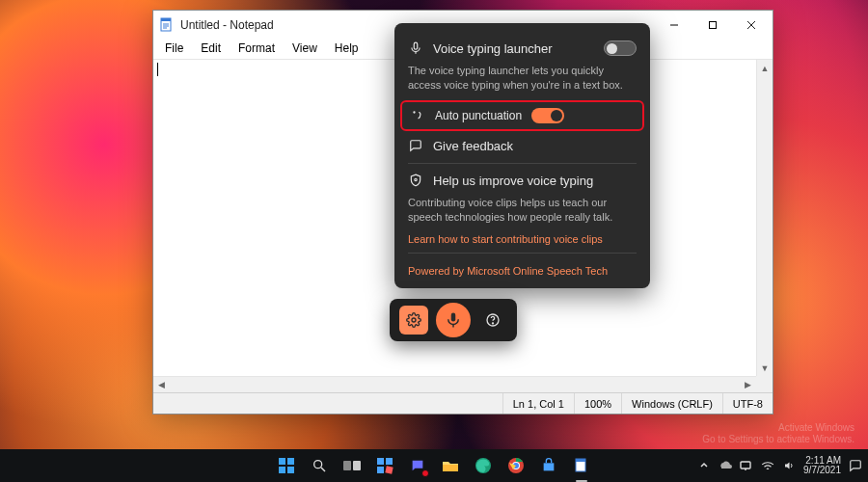 The height and width of the screenshot is (482, 868). What do you see at coordinates (778, 440) in the screenshot?
I see `watermark-line2: Go to Settings to activate Windows.` at bounding box center [778, 440].